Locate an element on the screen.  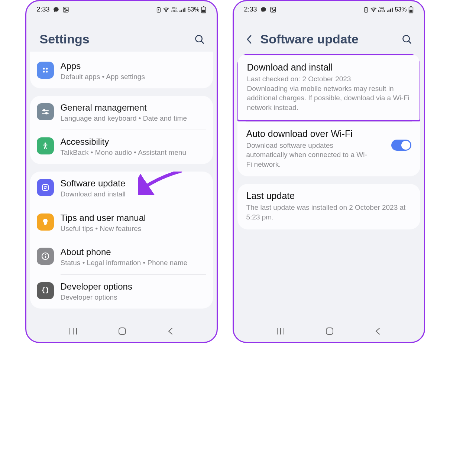
row-label: Download and install is located at coordinates (329, 68).